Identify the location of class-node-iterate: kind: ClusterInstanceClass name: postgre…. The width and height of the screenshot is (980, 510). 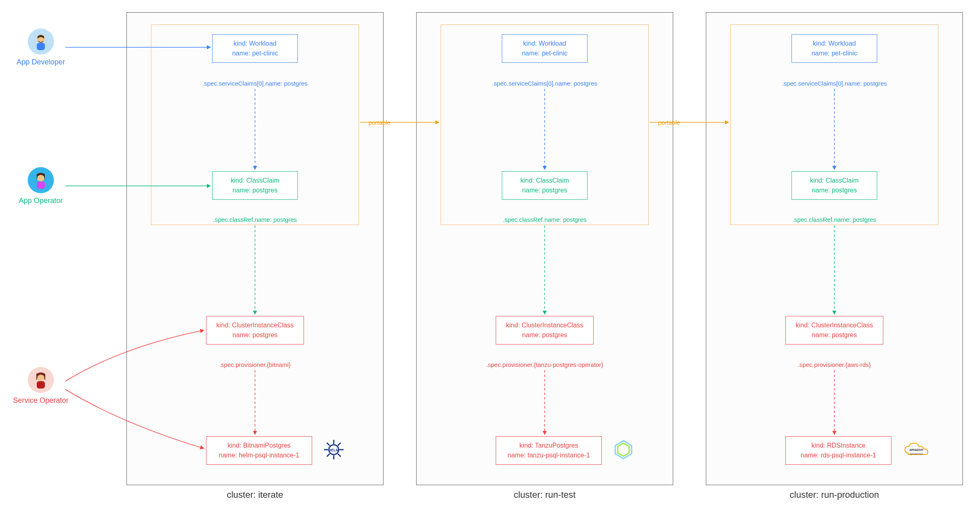
(255, 330).